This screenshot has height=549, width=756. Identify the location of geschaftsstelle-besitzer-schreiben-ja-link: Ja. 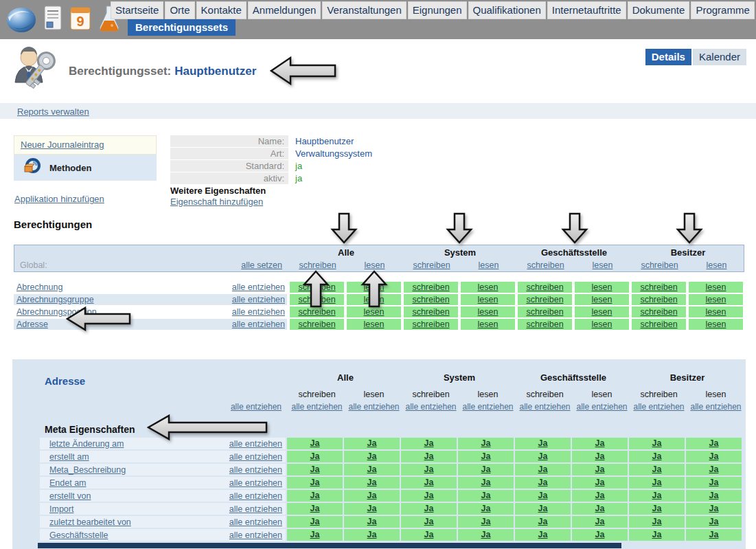
(657, 535).